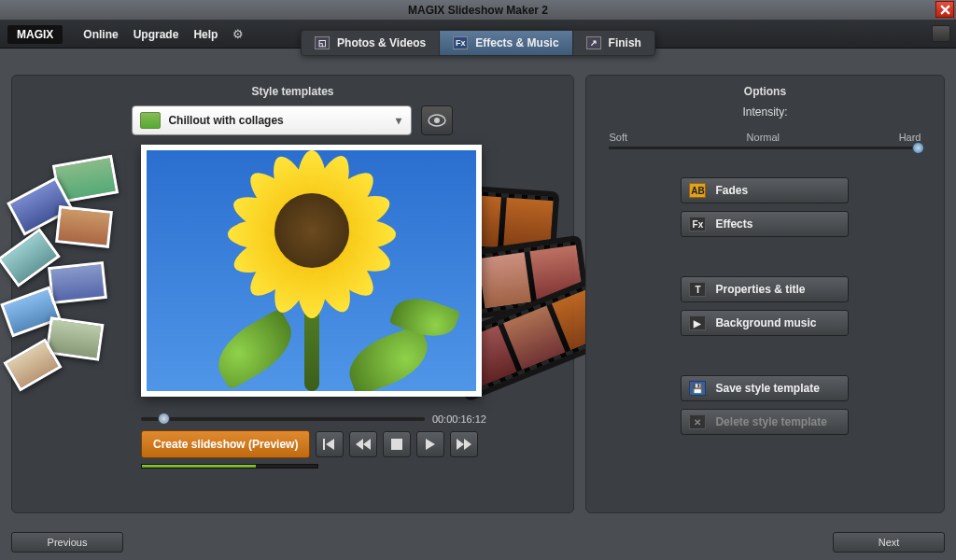  Describe the element at coordinates (363, 444) in the screenshot. I see `rewind-icon` at that location.